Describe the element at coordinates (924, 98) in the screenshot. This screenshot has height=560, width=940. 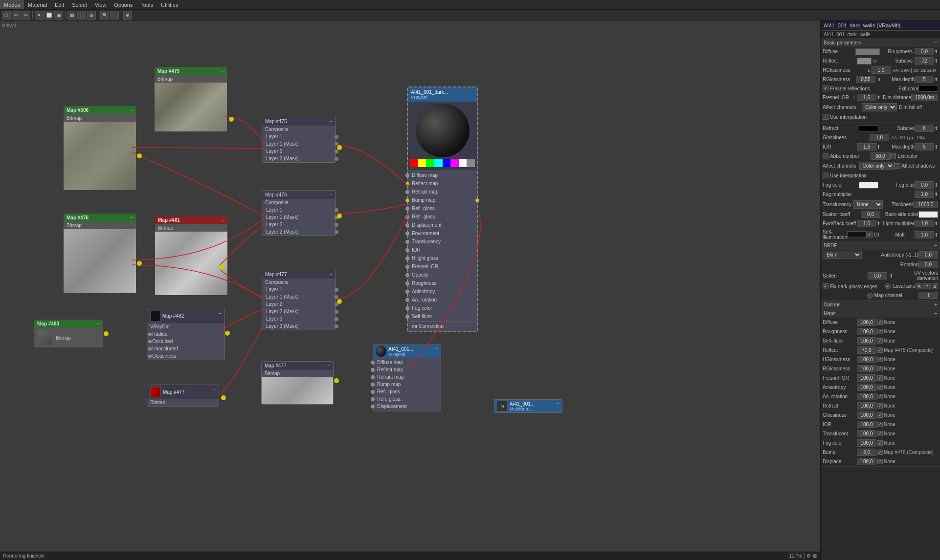
I see `dim-dist-val: 1000,0m` at that location.